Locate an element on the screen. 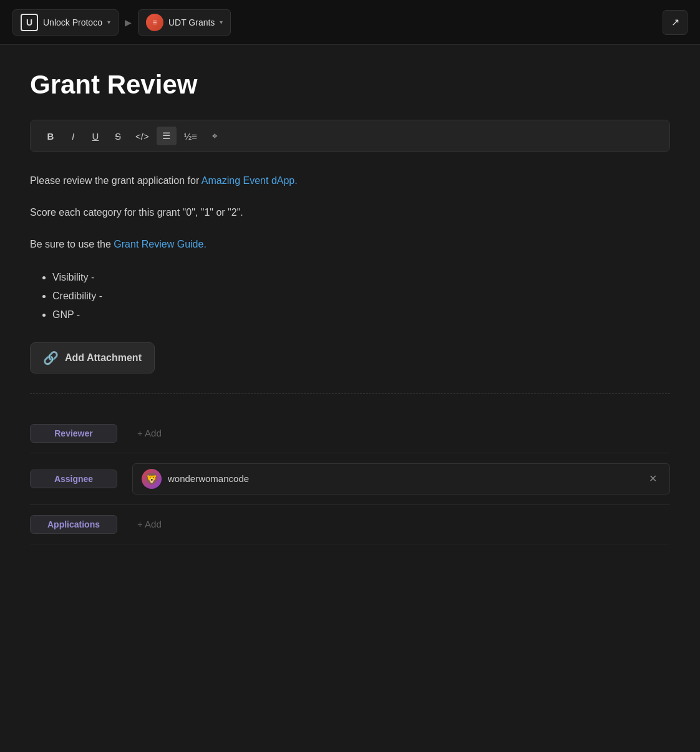  topbar-left: U Unlock Protoco ▾ ▶ ≡ UDT Grants ▾ is located at coordinates (122, 22).